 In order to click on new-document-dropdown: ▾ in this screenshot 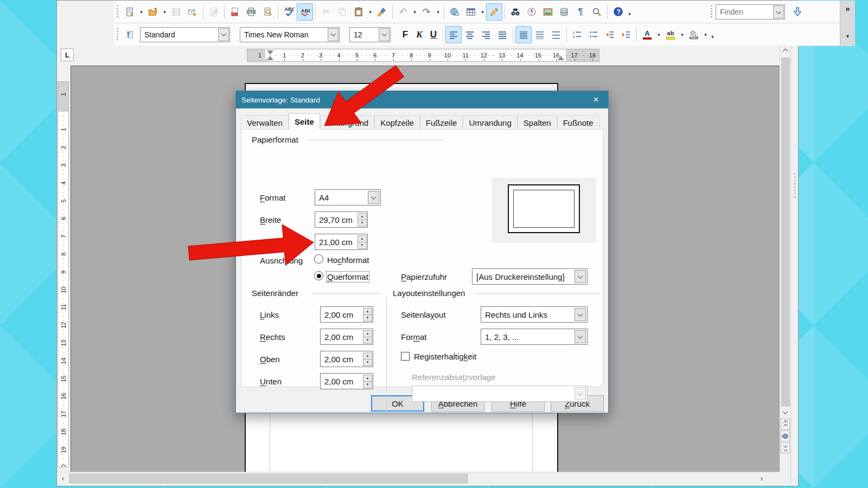, I will do `click(141, 12)`.